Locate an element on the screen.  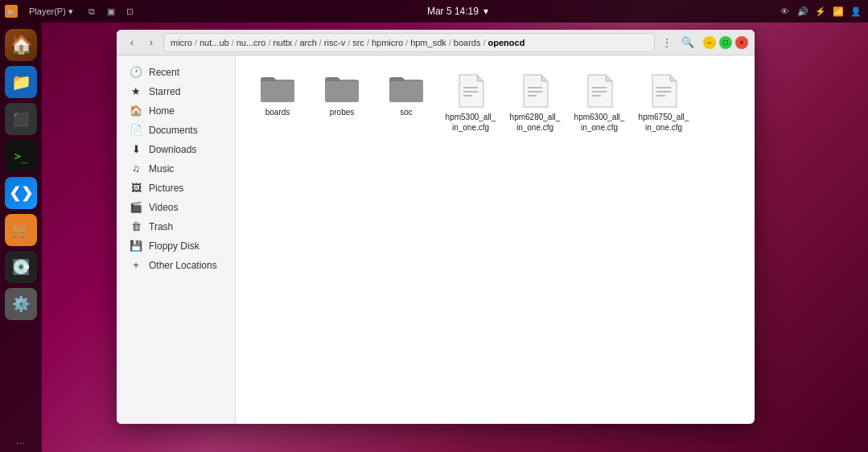
sidebar-item-documents: 📄 Documents is located at coordinates (175, 130).